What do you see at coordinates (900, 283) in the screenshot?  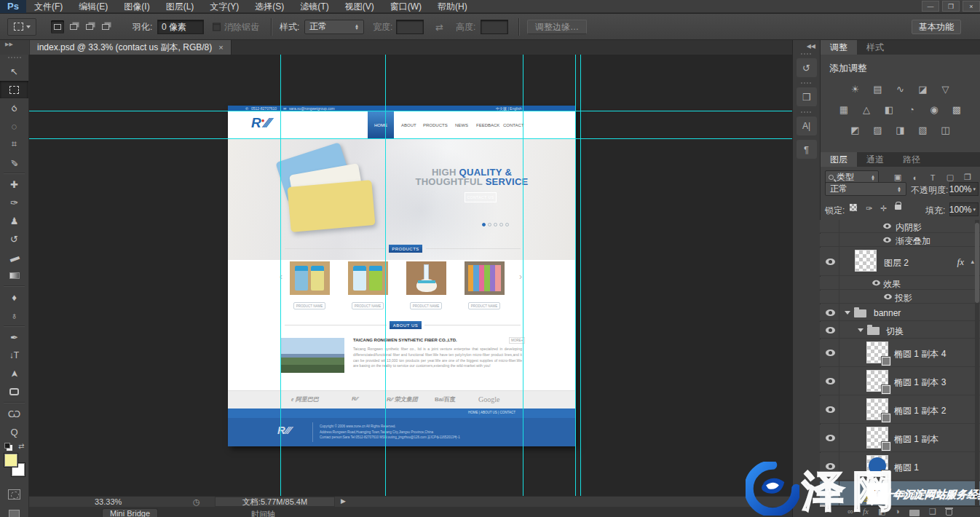 I see `layer-effect-row: 效果` at bounding box center [900, 283].